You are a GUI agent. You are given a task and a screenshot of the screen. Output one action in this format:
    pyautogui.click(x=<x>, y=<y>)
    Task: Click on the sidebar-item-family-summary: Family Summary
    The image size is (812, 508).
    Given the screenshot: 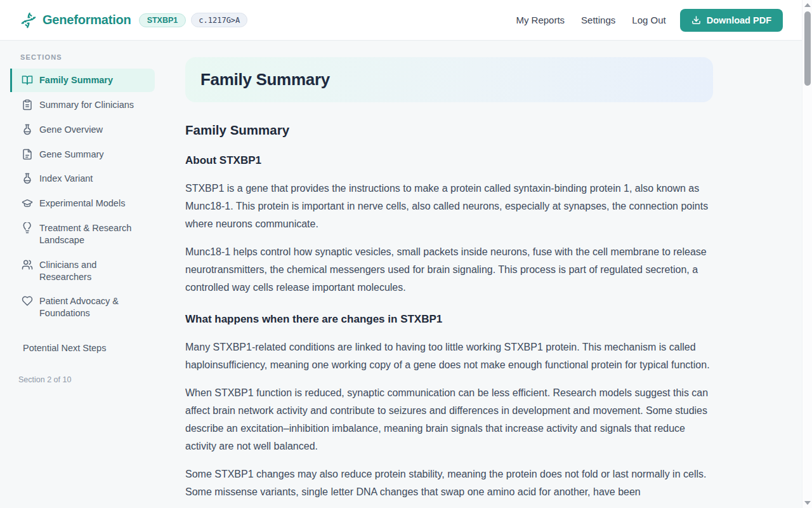 What is the action you would take?
    pyautogui.click(x=82, y=80)
    